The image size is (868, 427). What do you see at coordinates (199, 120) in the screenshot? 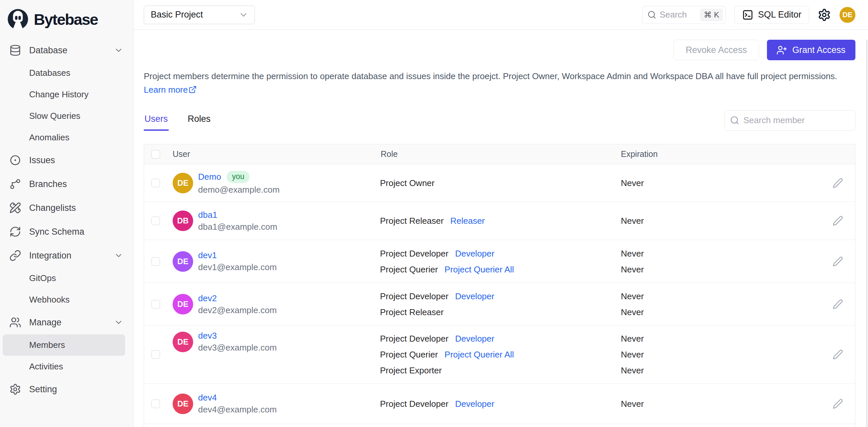
I see `tab-roles: Roles` at bounding box center [199, 120].